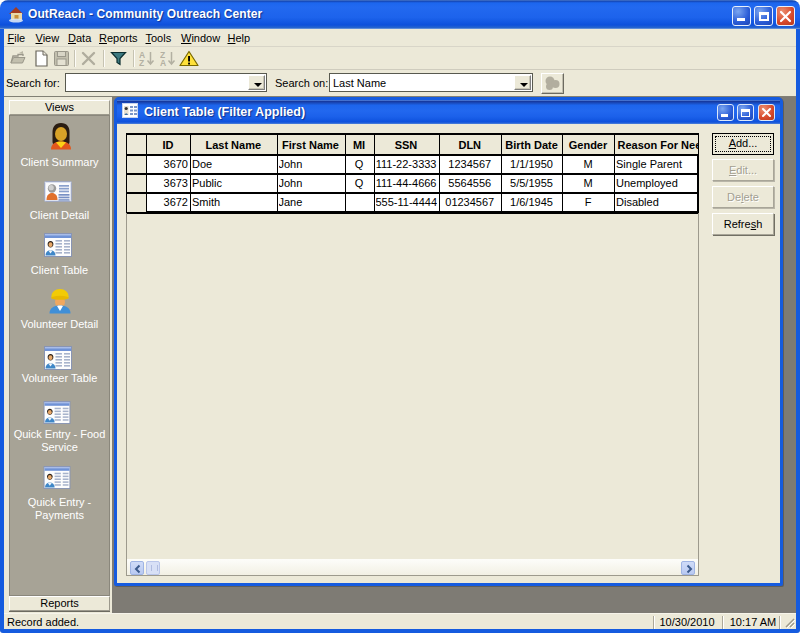 This screenshot has width=800, height=633. What do you see at coordinates (142, 62) in the screenshot?
I see `svg-text: Z` at bounding box center [142, 62].